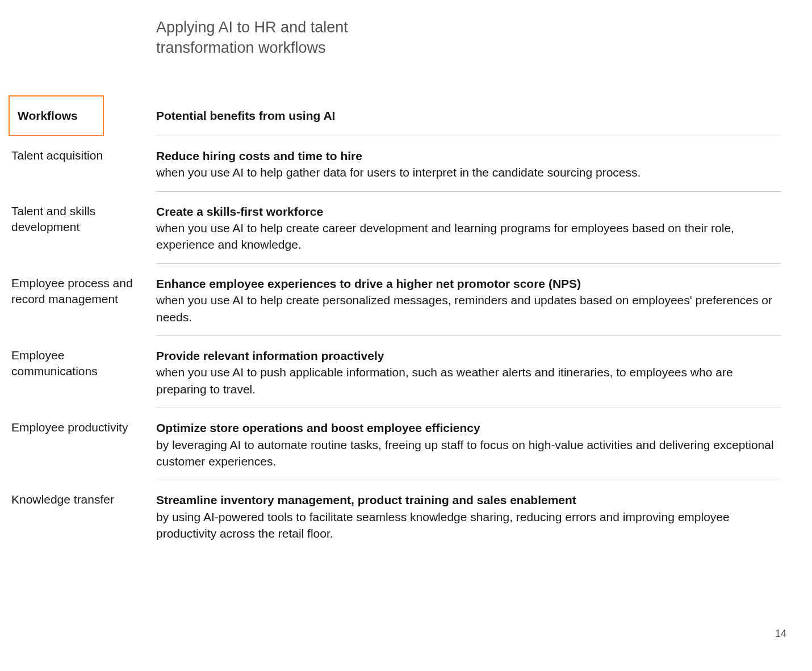 The image size is (812, 671). I want to click on workflows-column-header: Workflows, so click(56, 116).